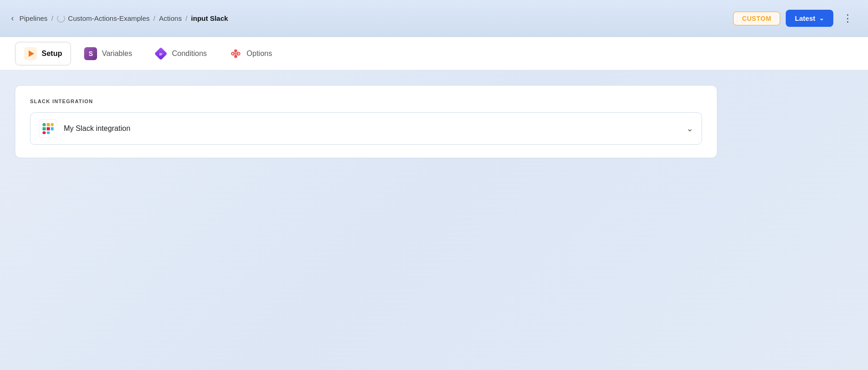 The height and width of the screenshot is (370, 868). I want to click on header: ‹ Pipelines / Custom-Actions-Examples / …, so click(434, 18).